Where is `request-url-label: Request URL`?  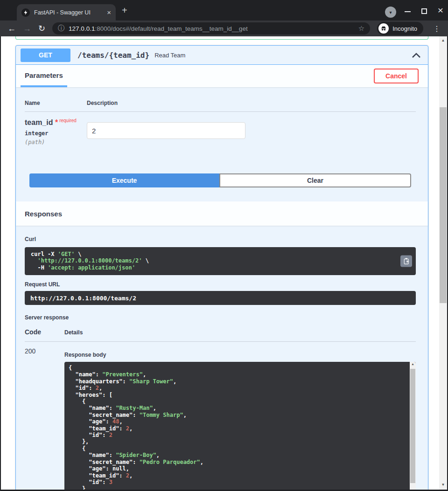
request-url-label: Request URL is located at coordinates (220, 284).